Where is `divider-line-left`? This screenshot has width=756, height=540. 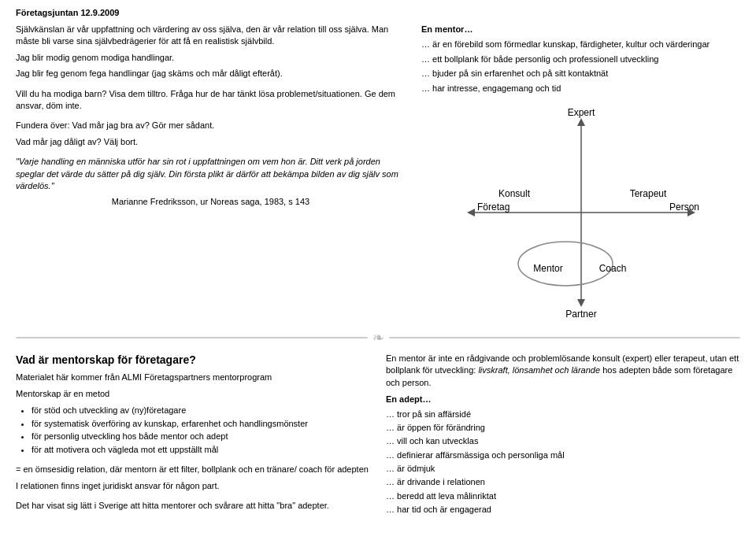 divider-line-left is located at coordinates (192, 338).